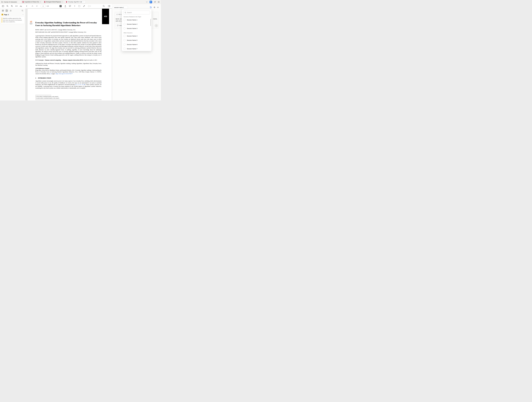 The width and height of the screenshot is (532, 402). Describe the element at coordinates (32, 6) in the screenshot. I see `previous-page-icon` at that location.